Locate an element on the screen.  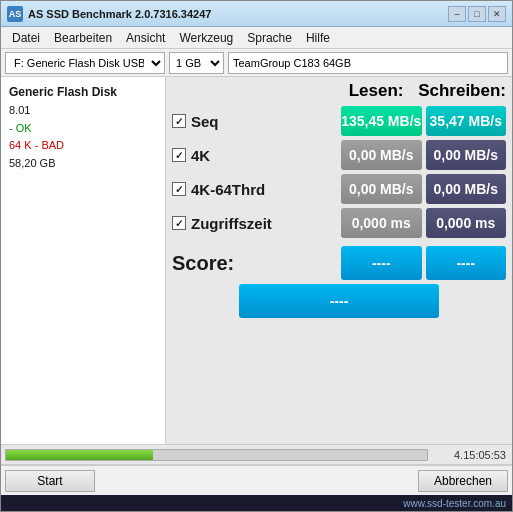
menu-hilfe: Hilfe is located at coordinates (318, 38).